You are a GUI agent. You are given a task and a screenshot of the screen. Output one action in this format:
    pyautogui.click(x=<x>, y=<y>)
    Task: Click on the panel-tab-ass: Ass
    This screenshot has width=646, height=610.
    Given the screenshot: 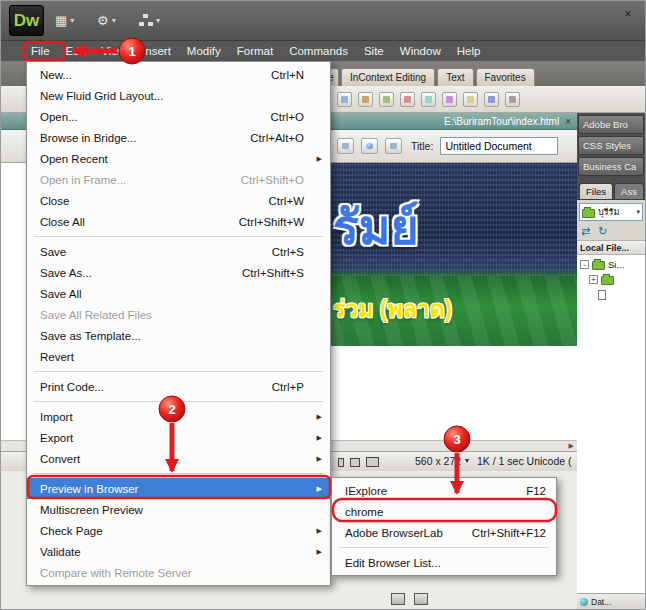 What is the action you would take?
    pyautogui.click(x=629, y=191)
    